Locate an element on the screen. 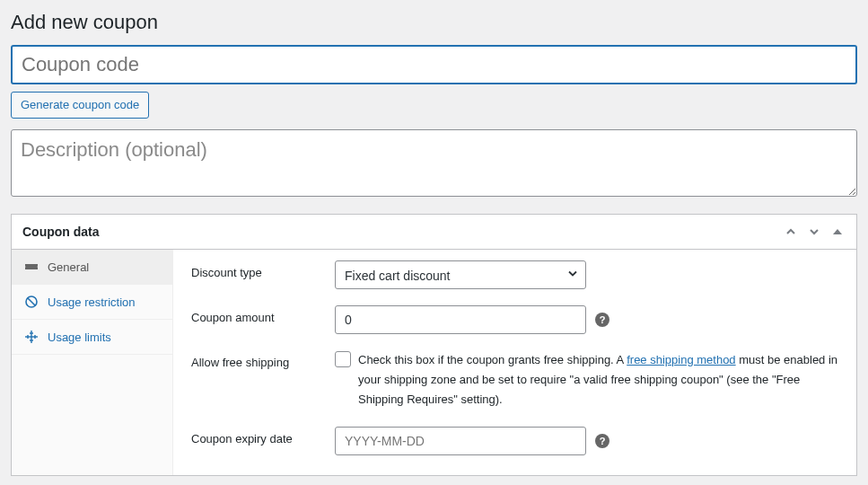  free-shipping-method-link: free shipping method is located at coordinates (680, 359).